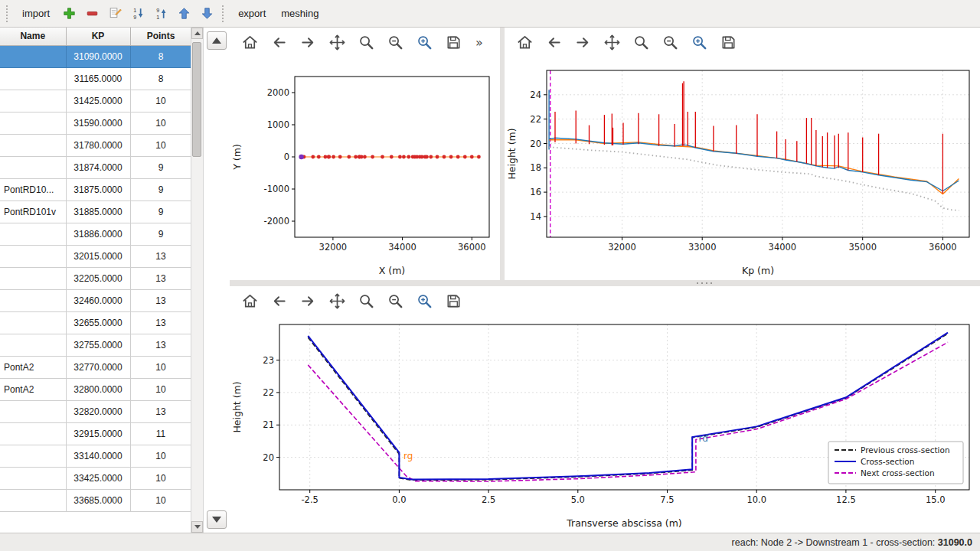 The image size is (980, 551). What do you see at coordinates (98, 78) in the screenshot?
I see `cell-kp: 31165.0000` at bounding box center [98, 78].